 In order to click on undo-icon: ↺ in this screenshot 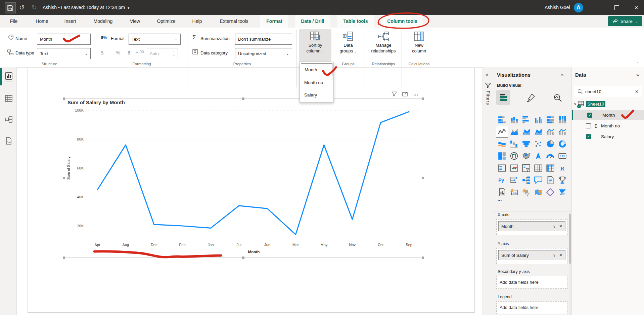, I will do `click(22, 7)`.